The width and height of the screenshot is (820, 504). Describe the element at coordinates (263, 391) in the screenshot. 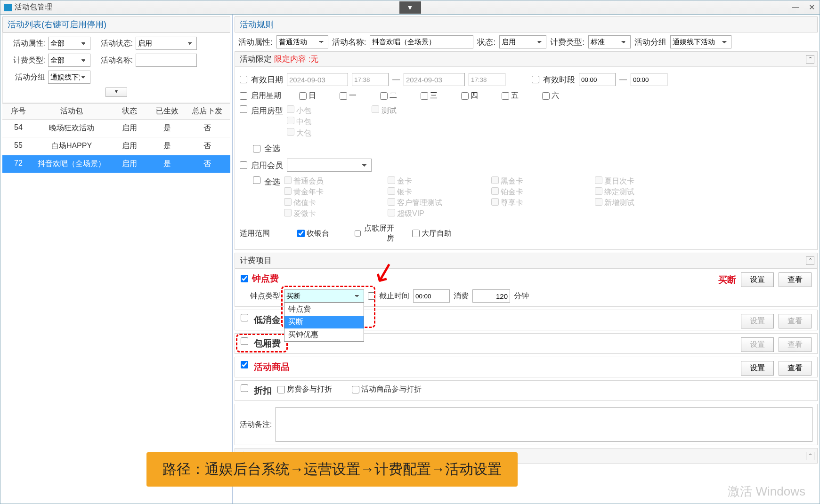

I see `discount-title: 折扣` at that location.